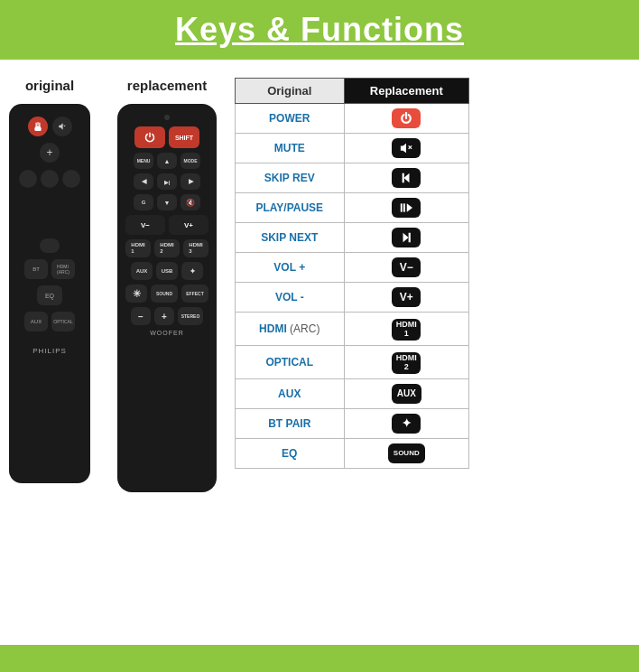 The height and width of the screenshot is (672, 639). I want to click on rep-ok-btn: ▶|, so click(167, 182).